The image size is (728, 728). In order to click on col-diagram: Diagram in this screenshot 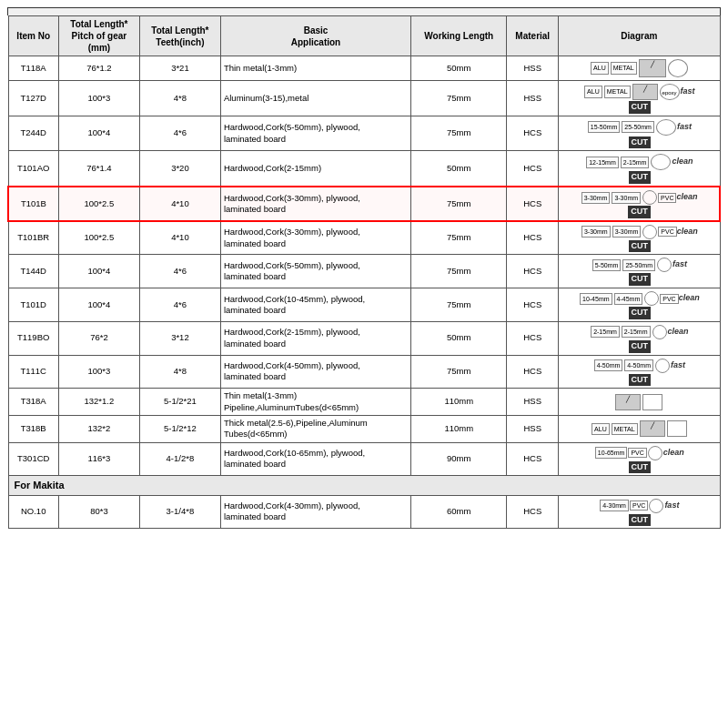, I will do `click(639, 36)`.